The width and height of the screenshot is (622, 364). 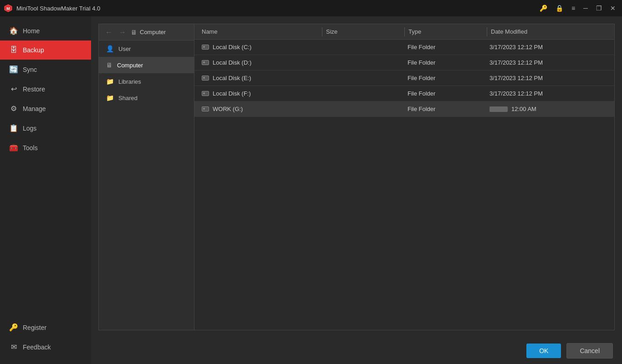 What do you see at coordinates (46, 69) in the screenshot?
I see `sidebar-item-sync: 🔄 Sync` at bounding box center [46, 69].